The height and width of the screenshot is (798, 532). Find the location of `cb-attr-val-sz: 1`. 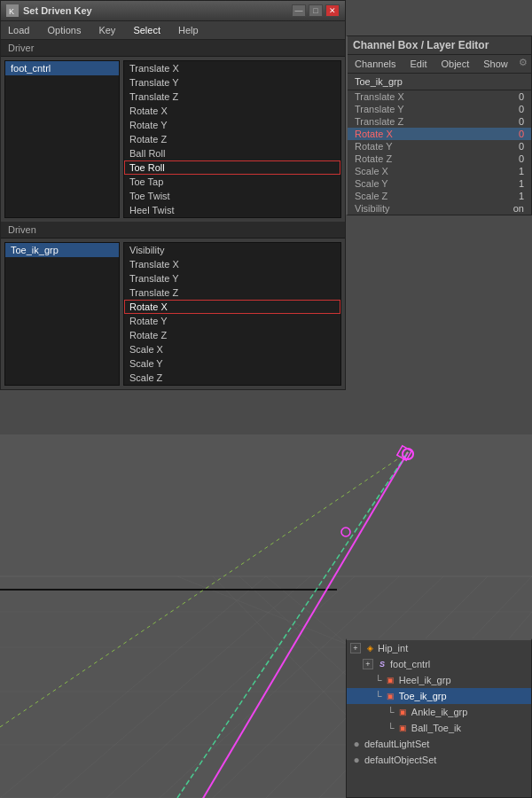

cb-attr-val-sz: 1 is located at coordinates (521, 196).